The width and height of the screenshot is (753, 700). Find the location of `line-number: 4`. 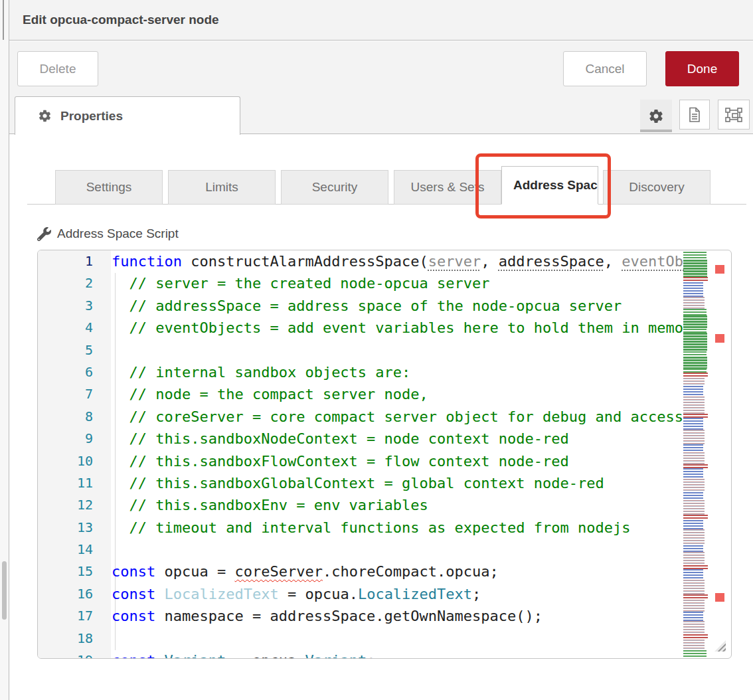

line-number: 4 is located at coordinates (74, 328).